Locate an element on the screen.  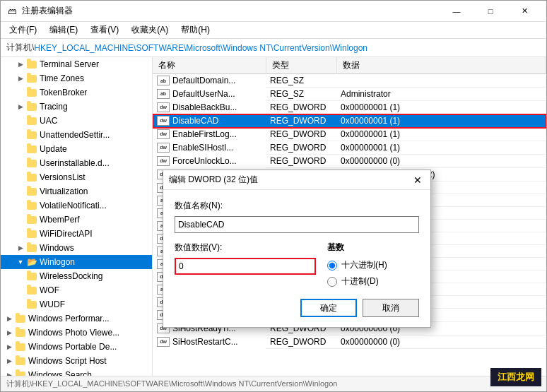
dialog-value-input is located at coordinates (245, 266).